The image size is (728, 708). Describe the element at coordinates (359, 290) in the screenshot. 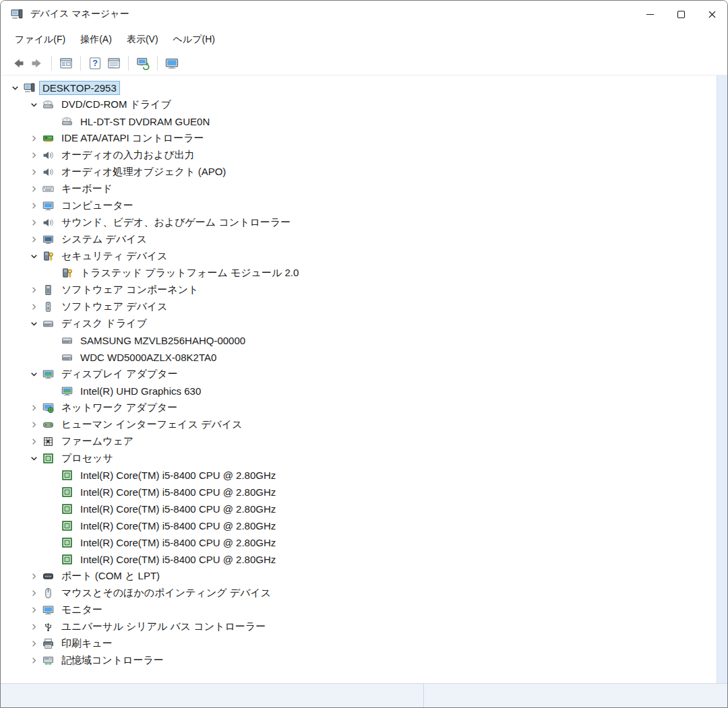

I see `tree-item-category: ソフトウェア コンポーネント` at that location.